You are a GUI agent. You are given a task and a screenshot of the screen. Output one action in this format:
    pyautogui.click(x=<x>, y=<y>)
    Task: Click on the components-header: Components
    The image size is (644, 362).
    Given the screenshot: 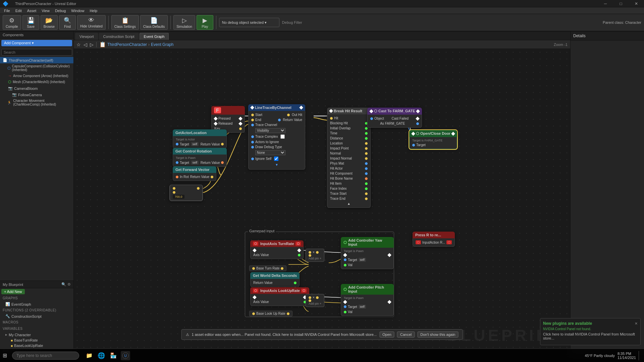 What is the action you would take?
    pyautogui.click(x=37, y=35)
    